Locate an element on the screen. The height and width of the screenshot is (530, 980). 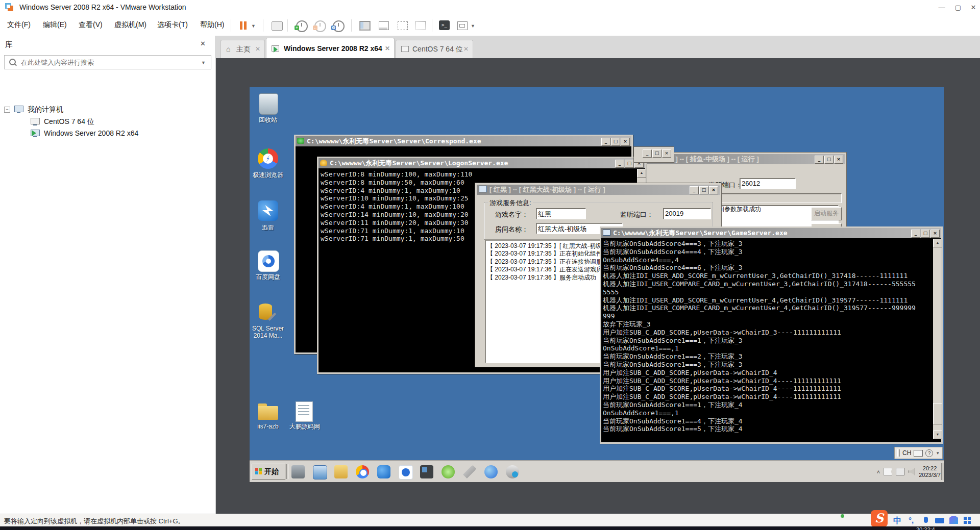
ime-punctuation-icon: °, is located at coordinates (911, 520).